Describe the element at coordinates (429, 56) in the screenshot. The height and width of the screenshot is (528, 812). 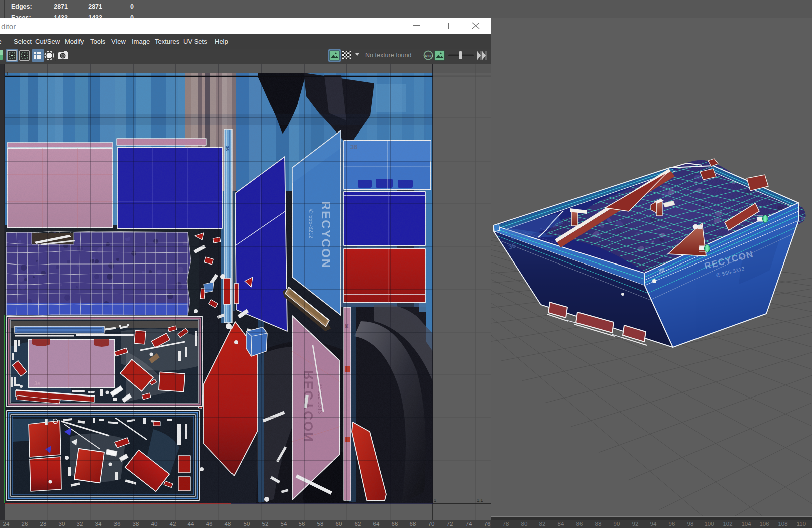
I see `svg-text: RGB` at that location.